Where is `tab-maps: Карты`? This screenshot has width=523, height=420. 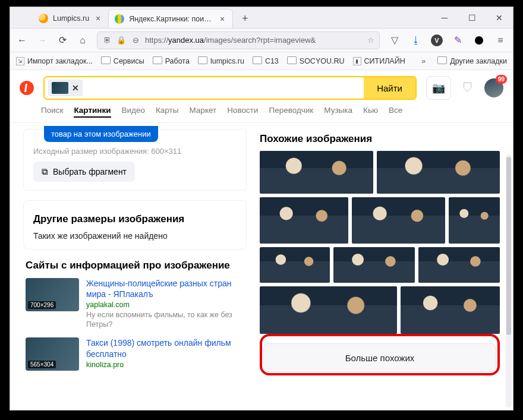
tab-maps: Карты is located at coordinates (167, 112).